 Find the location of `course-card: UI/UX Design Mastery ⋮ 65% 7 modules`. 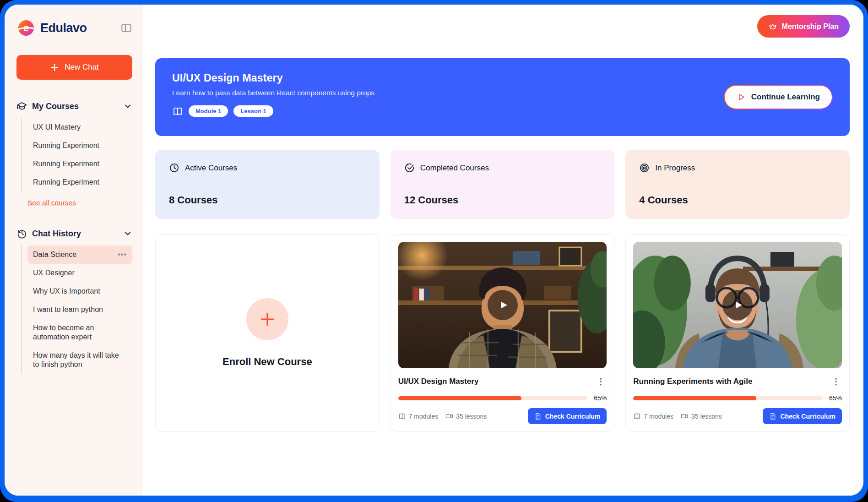

course-card: UI/UX Design Mastery ⋮ 65% 7 modules is located at coordinates (503, 333).